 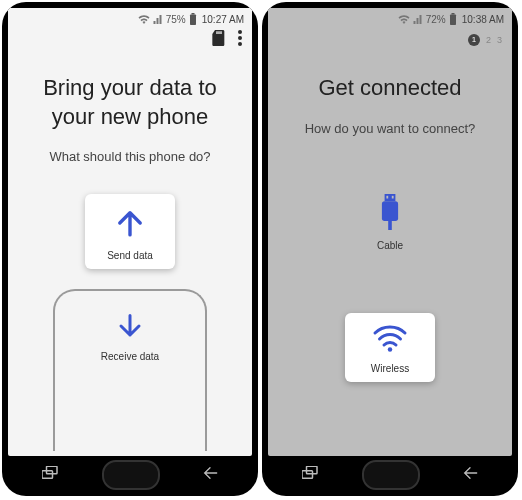 I want to click on wireless-label: Wireless, so click(x=390, y=368).